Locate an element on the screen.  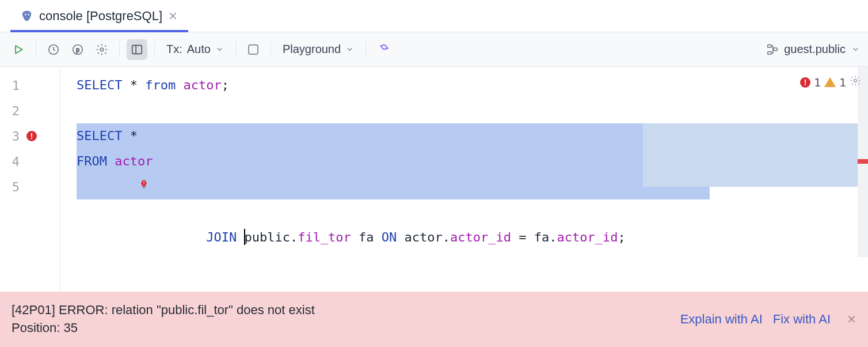
toolbar: p Tx: Auto Playground guest is located at coordinates (434, 50).